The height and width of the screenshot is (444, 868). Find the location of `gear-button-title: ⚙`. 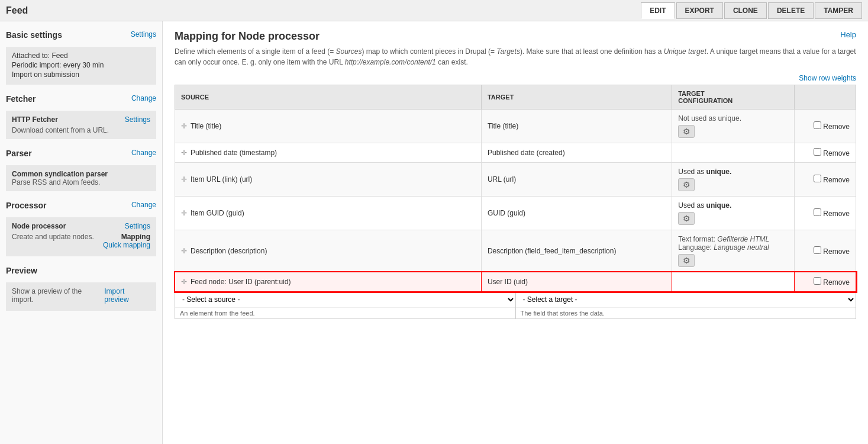

gear-button-title: ⚙ is located at coordinates (686, 131).